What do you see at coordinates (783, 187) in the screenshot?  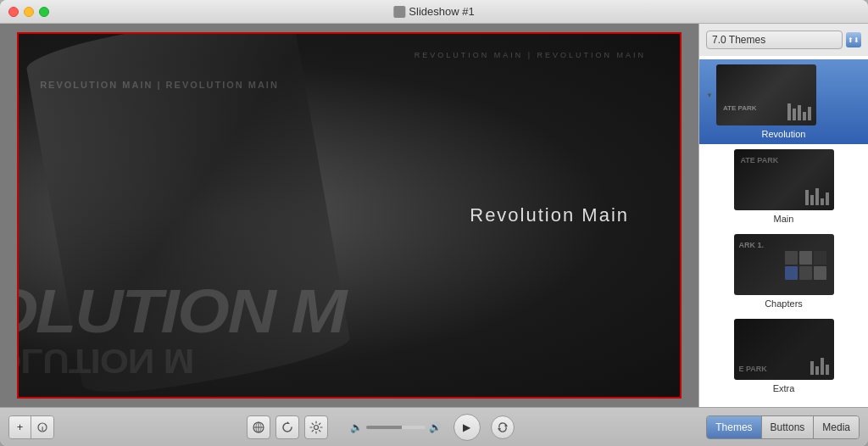 I see `theme-item-main: ATE PARK Main` at bounding box center [783, 187].